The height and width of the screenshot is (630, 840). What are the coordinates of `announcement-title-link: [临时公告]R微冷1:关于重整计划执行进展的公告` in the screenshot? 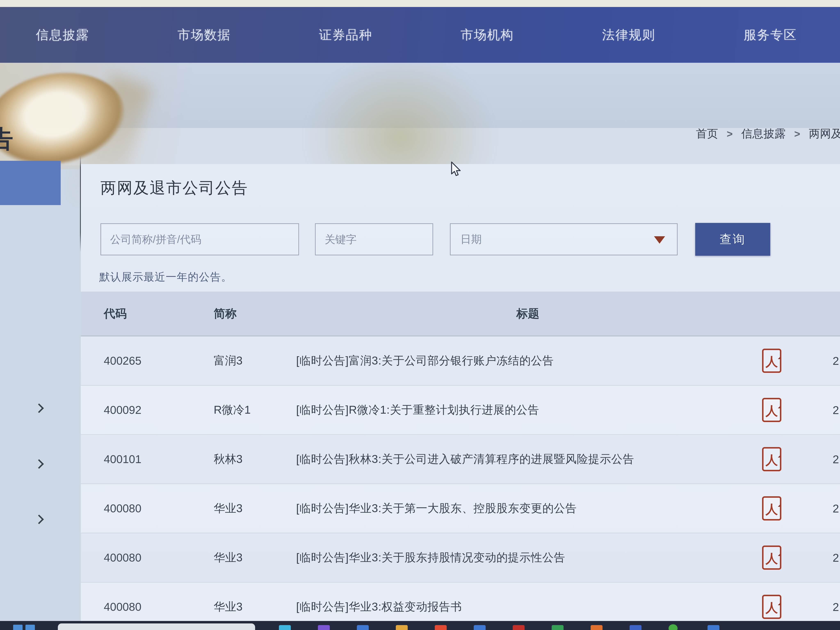 It's located at (528, 410).